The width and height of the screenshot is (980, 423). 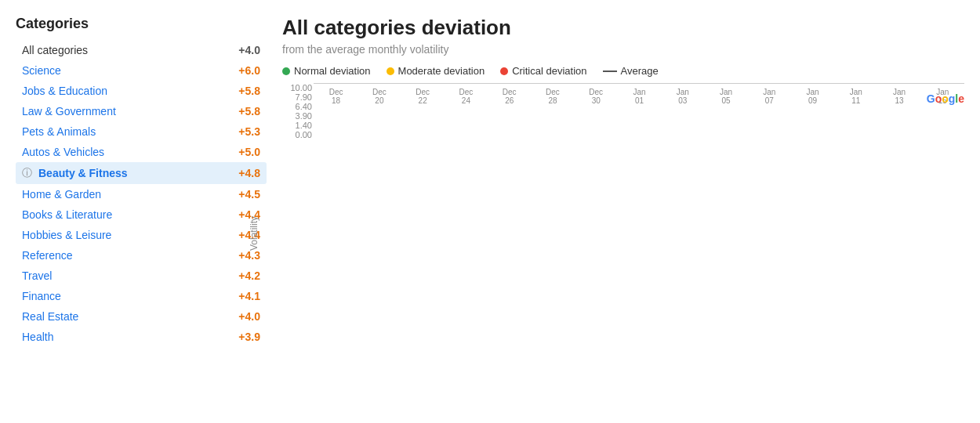 What do you see at coordinates (639, 96) in the screenshot?
I see `x-axis-label: Jan01` at bounding box center [639, 96].